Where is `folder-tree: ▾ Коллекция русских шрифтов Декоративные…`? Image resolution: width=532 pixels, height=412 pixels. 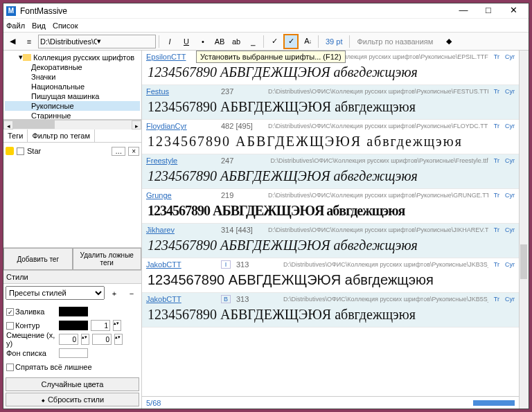 folder-tree: ▾ Коллекция русских шрифтов Декоративные… is located at coordinates (72, 85).